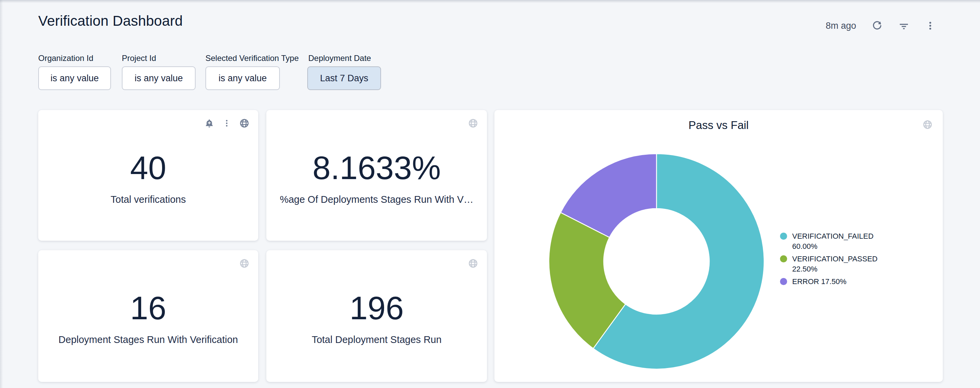 Image resolution: width=980 pixels, height=388 pixels. Describe the element at coordinates (806, 281) in the screenshot. I see `legend-label: ERROR` at that location.